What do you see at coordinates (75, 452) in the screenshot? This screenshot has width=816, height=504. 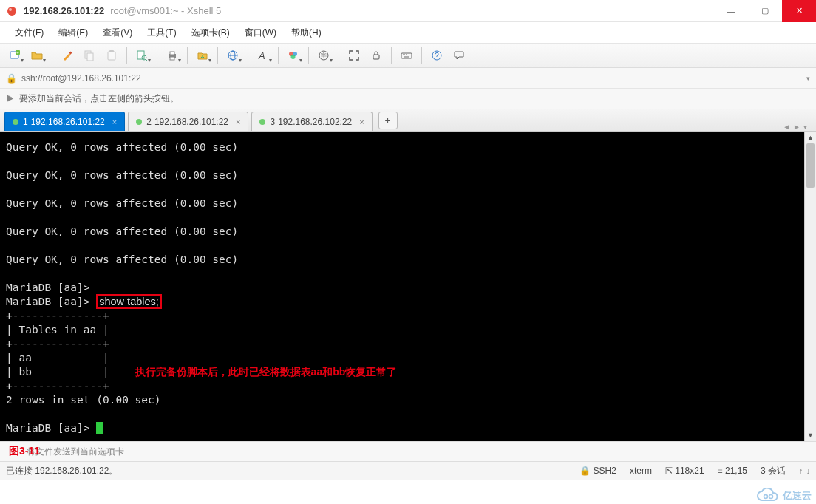 I see `compose-placeholder: 将文件发送到当前选项卡` at bounding box center [75, 452].